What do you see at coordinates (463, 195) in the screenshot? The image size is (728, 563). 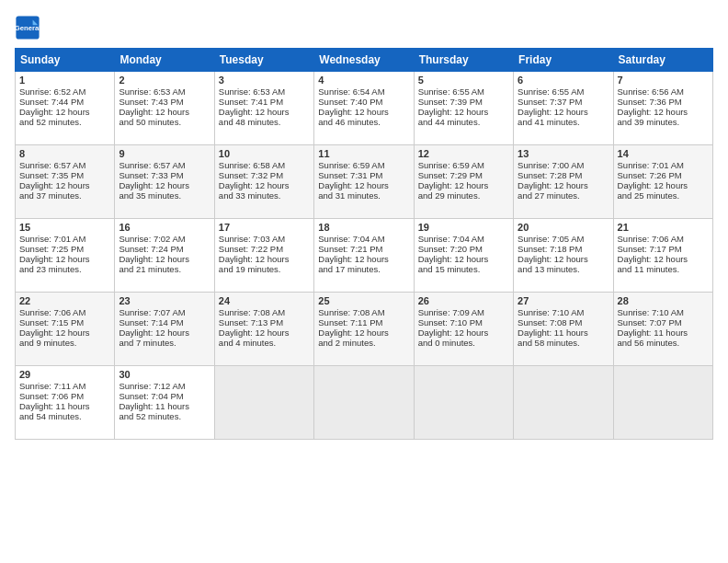 I see `day-info-line: and 29 minutes.` at bounding box center [463, 195].